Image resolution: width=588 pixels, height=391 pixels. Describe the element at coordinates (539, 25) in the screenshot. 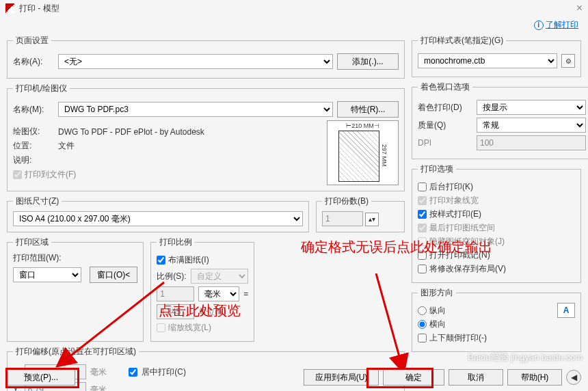

I see `info-icon: i` at that location.